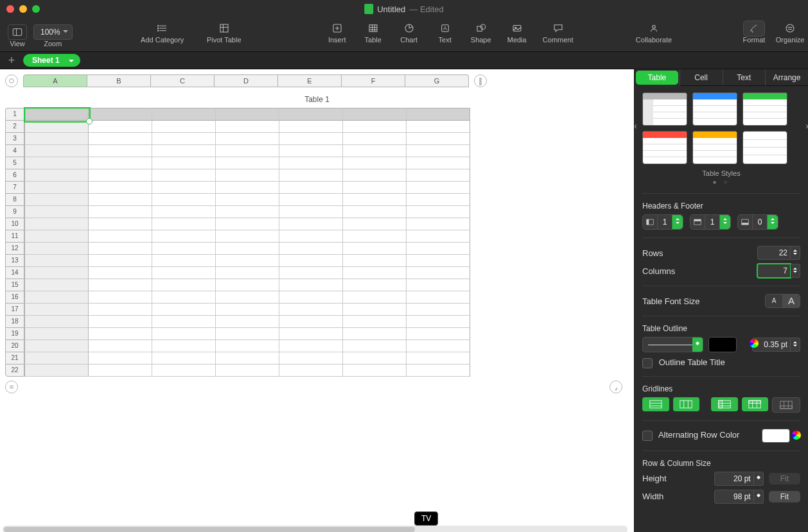 The height and width of the screenshot is (532, 808). Describe the element at coordinates (57, 371) in the screenshot. I see `cell-A22` at that location.